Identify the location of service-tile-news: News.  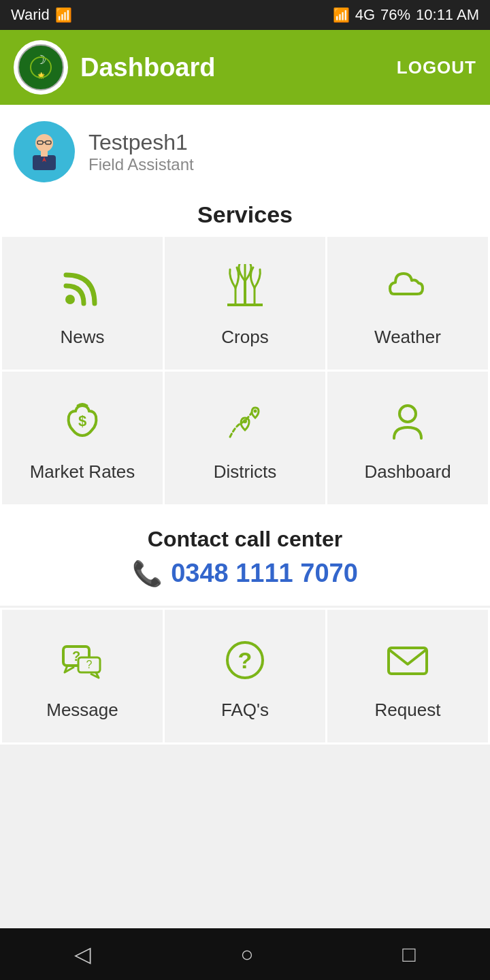
(82, 304).